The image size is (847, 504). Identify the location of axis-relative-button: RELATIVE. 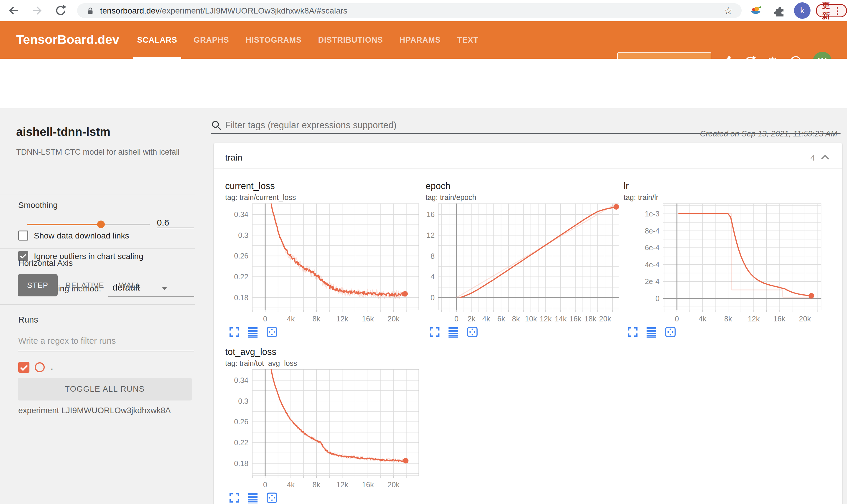
(85, 285).